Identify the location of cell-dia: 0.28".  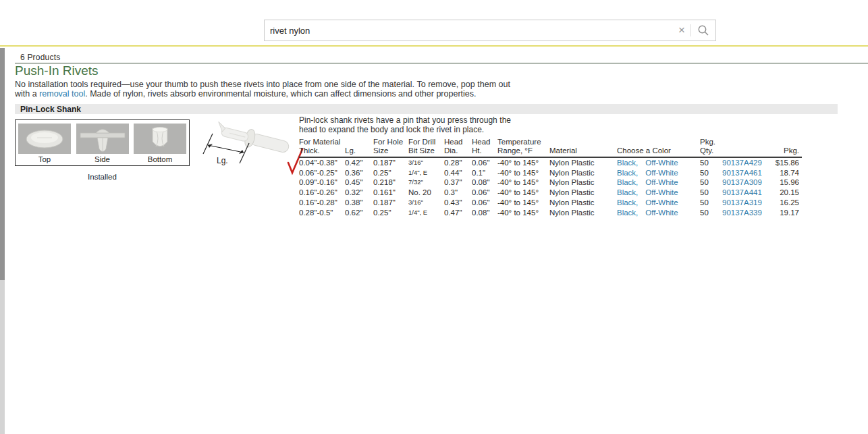
(458, 163).